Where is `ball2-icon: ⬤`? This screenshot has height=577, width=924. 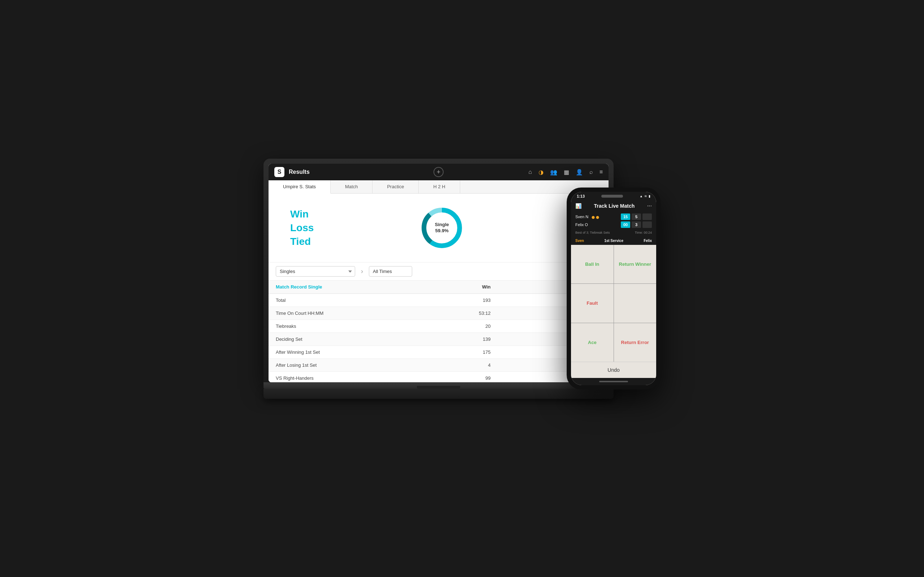 ball2-icon: ⬤ is located at coordinates (598, 218).